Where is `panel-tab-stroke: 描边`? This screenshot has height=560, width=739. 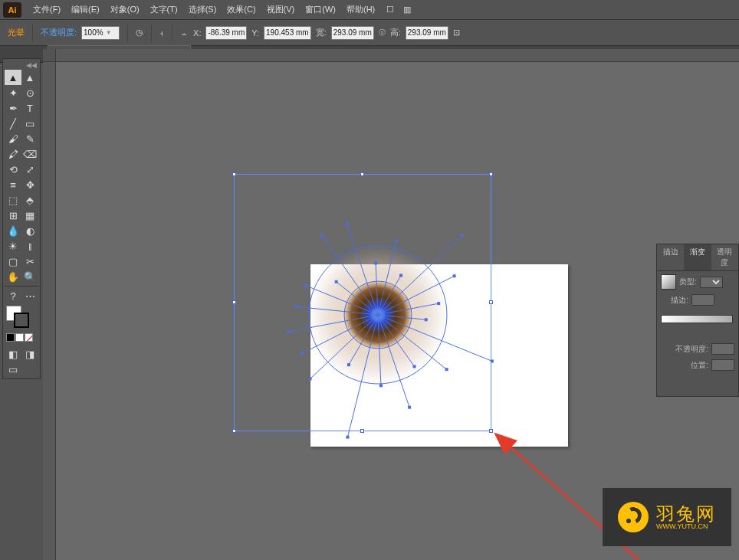 panel-tab-stroke: 描边 is located at coordinates (670, 257).